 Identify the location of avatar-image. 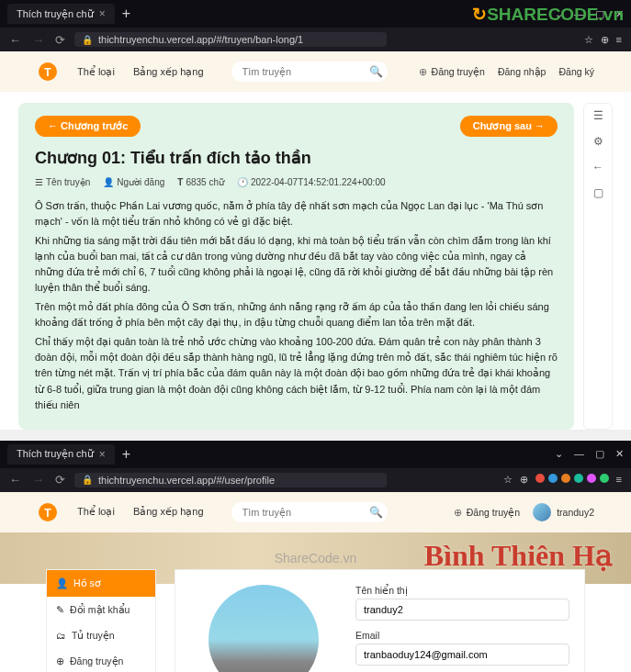
(264, 628).